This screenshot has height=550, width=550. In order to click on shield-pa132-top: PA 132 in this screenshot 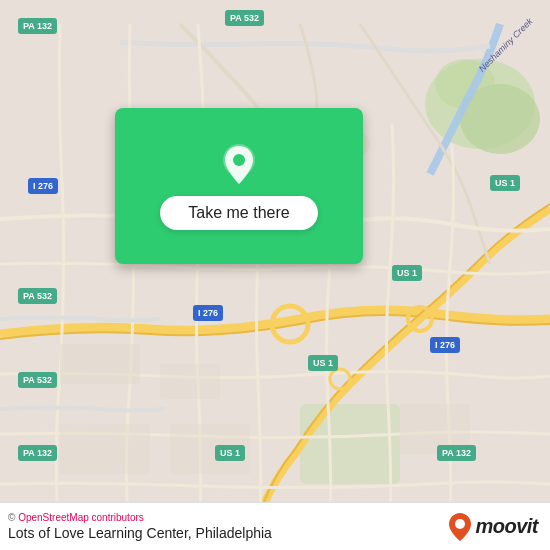, I will do `click(38, 26)`.